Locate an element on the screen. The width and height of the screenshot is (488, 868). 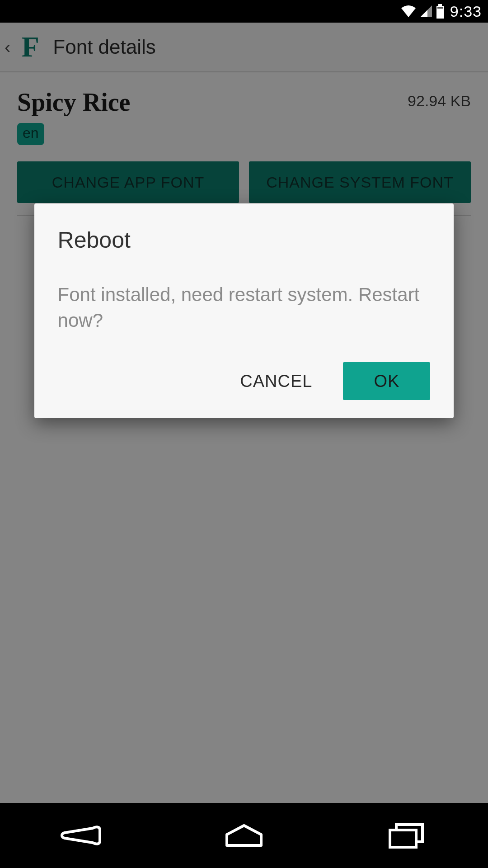
status-time: 9:33 is located at coordinates (466, 12).